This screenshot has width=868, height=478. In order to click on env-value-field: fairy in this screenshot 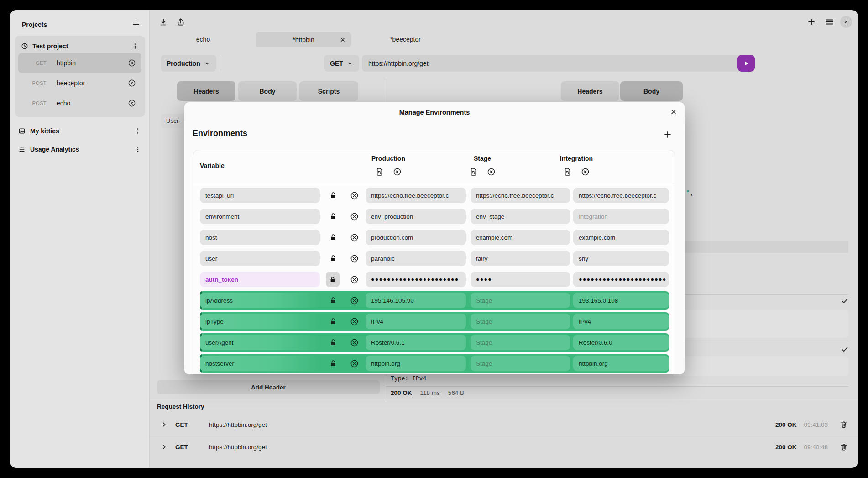, I will do `click(520, 258)`.